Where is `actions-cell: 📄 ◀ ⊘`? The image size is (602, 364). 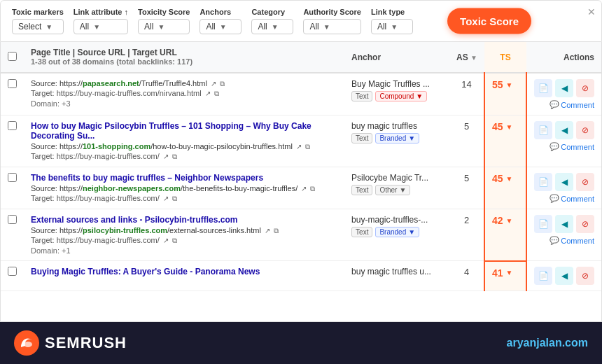 actions-cell: 📄 ◀ ⊘ is located at coordinates (564, 276).